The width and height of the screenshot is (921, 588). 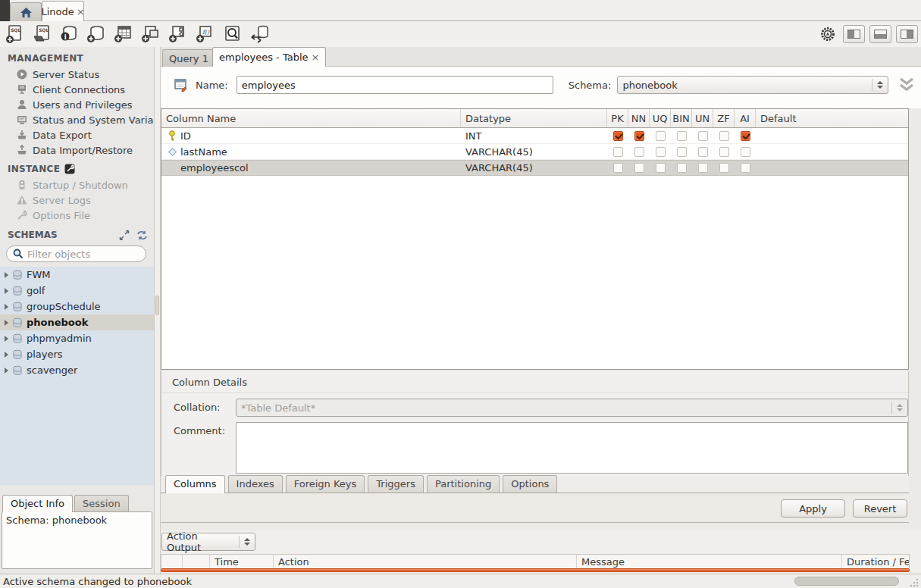 What do you see at coordinates (76, 254) in the screenshot?
I see `schema-filter-box` at bounding box center [76, 254].